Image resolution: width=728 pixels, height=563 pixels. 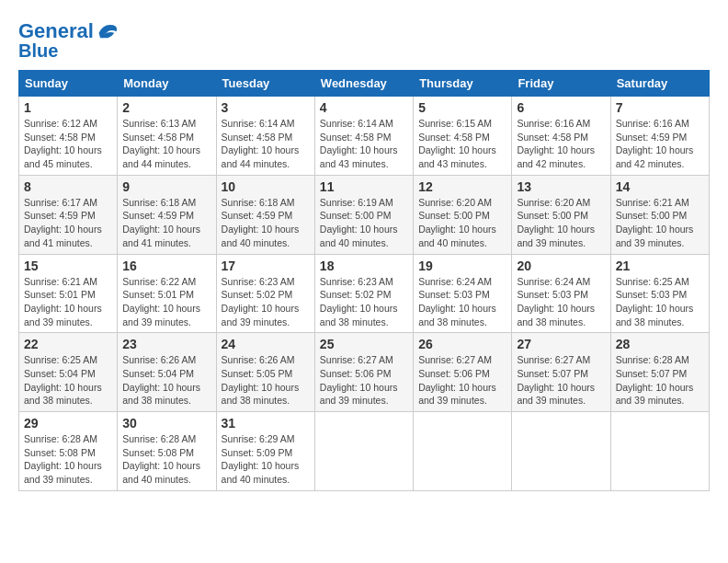 What do you see at coordinates (660, 187) in the screenshot?
I see `day-number: 14` at bounding box center [660, 187].